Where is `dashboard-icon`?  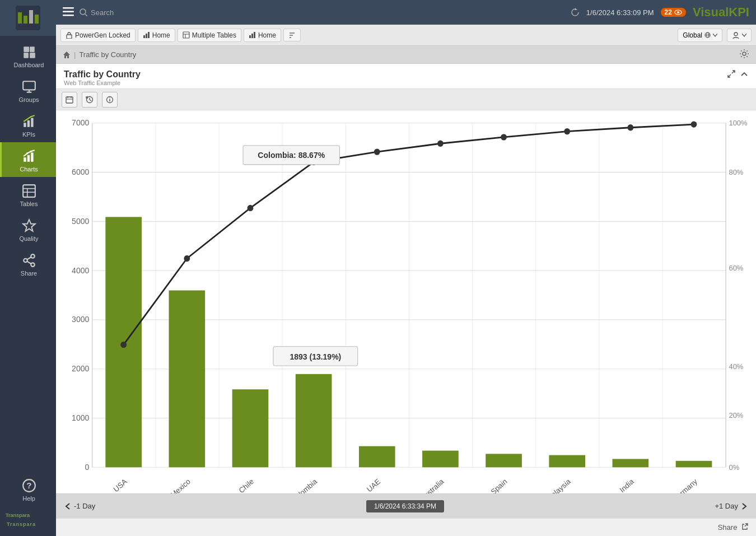
dashboard-icon is located at coordinates (29, 52).